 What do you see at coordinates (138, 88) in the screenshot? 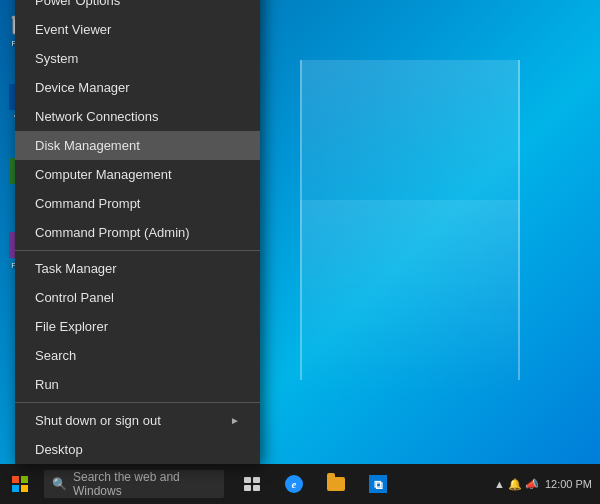
I see `menu-item-device-manager: Device Manager` at bounding box center [138, 88].